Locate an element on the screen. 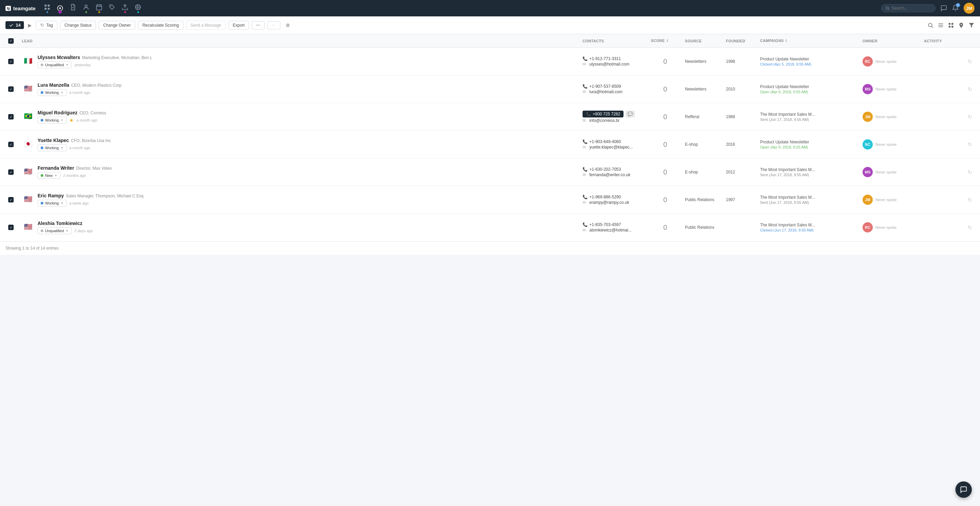 This screenshot has width=980, height=506. activity-text: Never spoke is located at coordinates (886, 117).